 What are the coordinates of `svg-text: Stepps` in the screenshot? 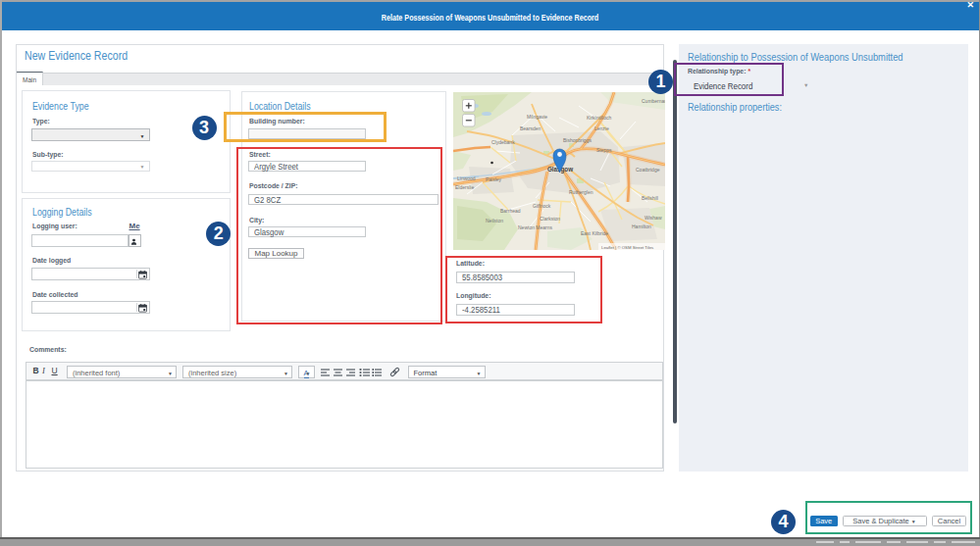 It's located at (604, 150).